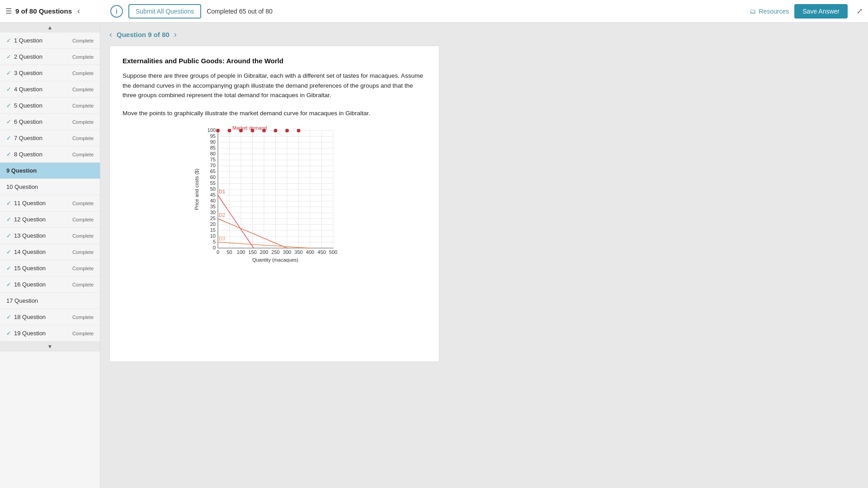  What do you see at coordinates (50, 57) in the screenshot?
I see `sidebar-item-2: ✓ 2 Question Complete` at bounding box center [50, 57].